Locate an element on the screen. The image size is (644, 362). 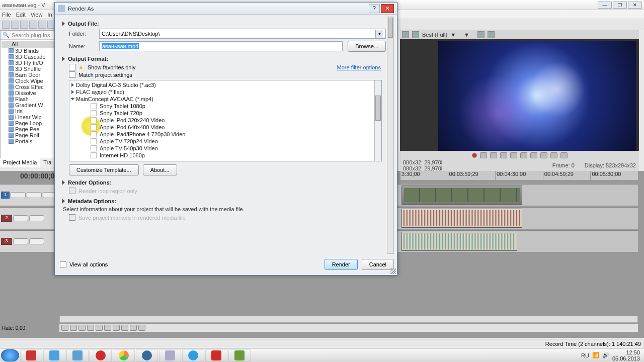
tree-item: Iris is located at coordinates (29, 111).